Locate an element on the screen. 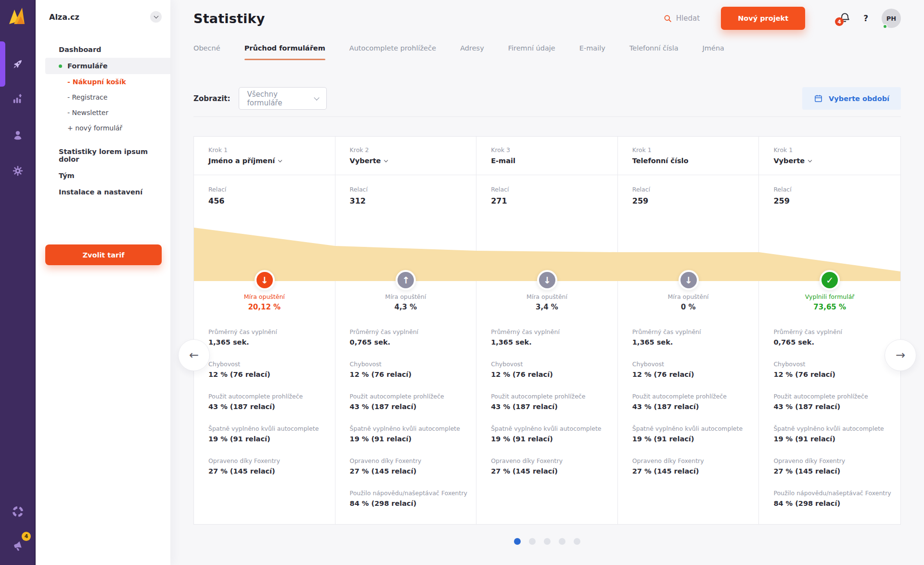 The image size is (924, 565). stat-value: 1,365 sek. is located at coordinates (270, 343).